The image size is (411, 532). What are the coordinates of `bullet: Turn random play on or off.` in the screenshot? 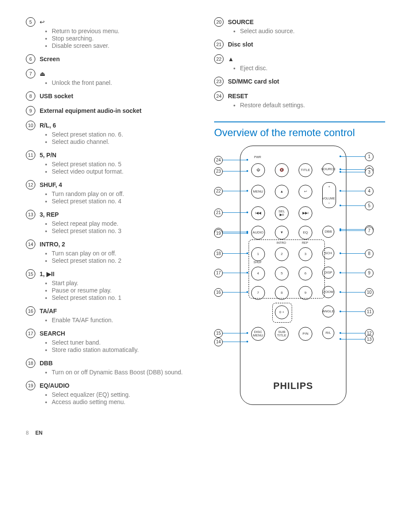 It's located at (124, 194).